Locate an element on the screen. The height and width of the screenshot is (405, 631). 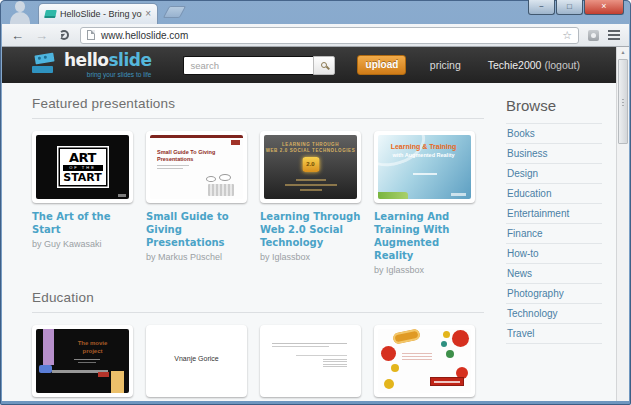
logo-slides-icon is located at coordinates (44, 64).